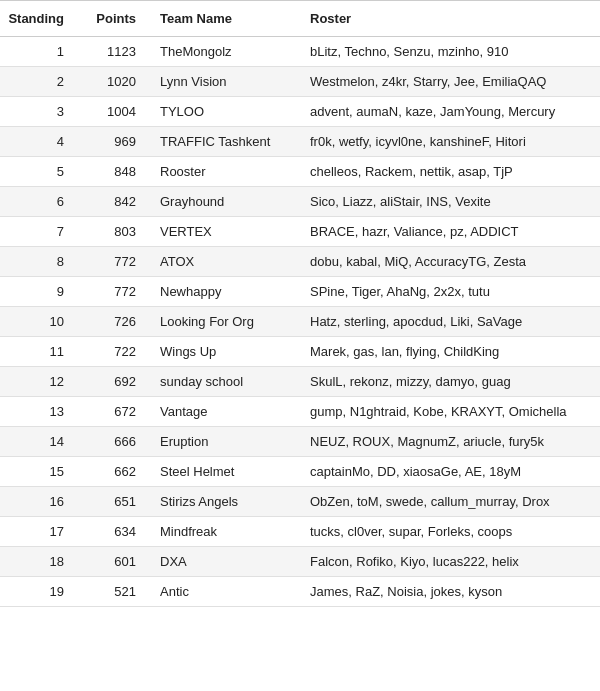 Image resolution: width=600 pixels, height=691 pixels. What do you see at coordinates (300, 592) in the screenshot?
I see `table-row: 19521AnticJames, RaZ, Noisia, jokes, kys…` at bounding box center [300, 592].